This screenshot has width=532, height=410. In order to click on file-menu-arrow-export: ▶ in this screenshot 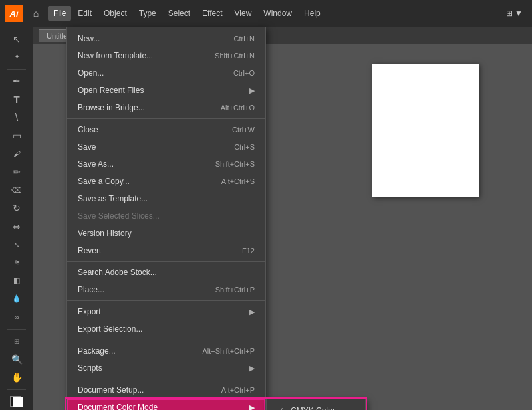, I will do `click(252, 312)`.